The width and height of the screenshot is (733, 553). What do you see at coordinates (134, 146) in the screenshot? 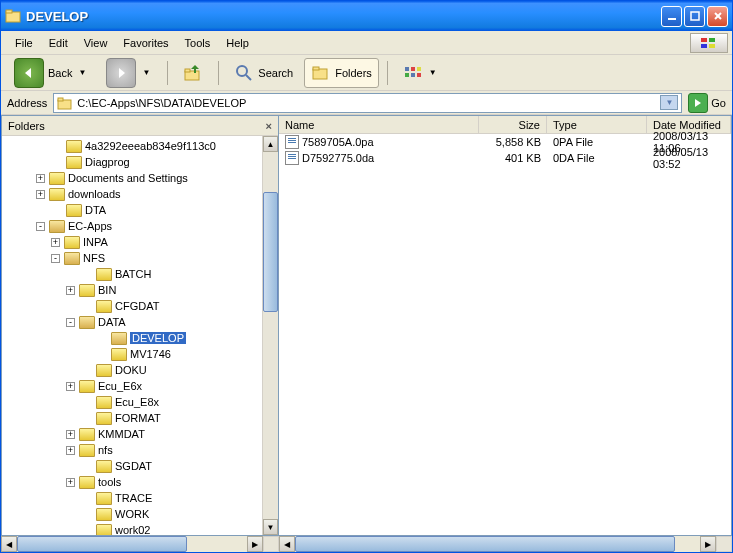
I see `tree-node: 4a3292eeeab834e9f113c0` at bounding box center [134, 146].